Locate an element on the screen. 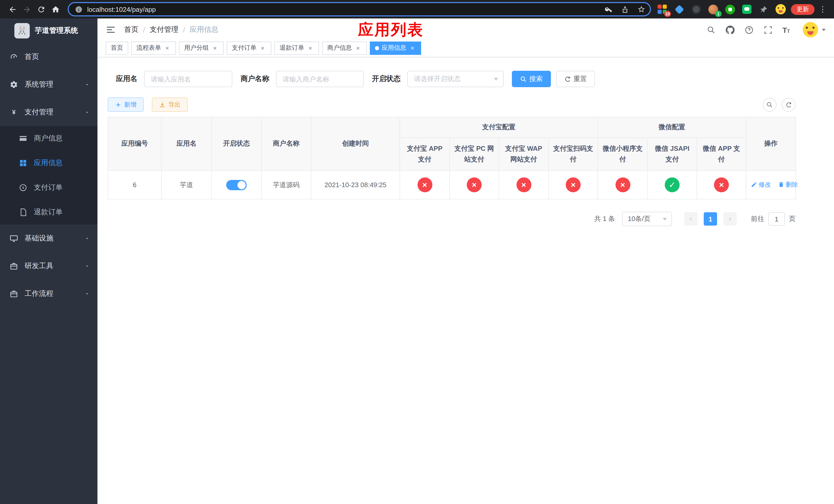 This screenshot has height=504, width=834. status-select: 请选择开启状态 is located at coordinates (456, 79).